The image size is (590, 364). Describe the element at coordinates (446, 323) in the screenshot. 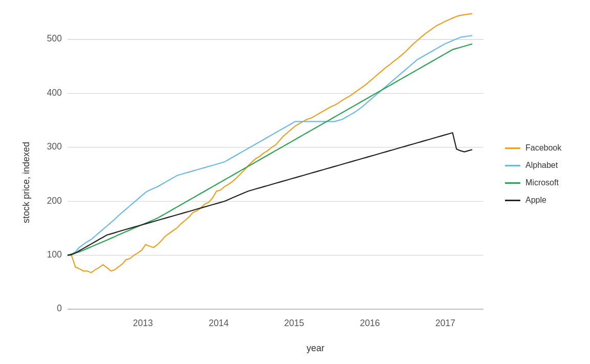

I see `svg-text: 2017` at that location.